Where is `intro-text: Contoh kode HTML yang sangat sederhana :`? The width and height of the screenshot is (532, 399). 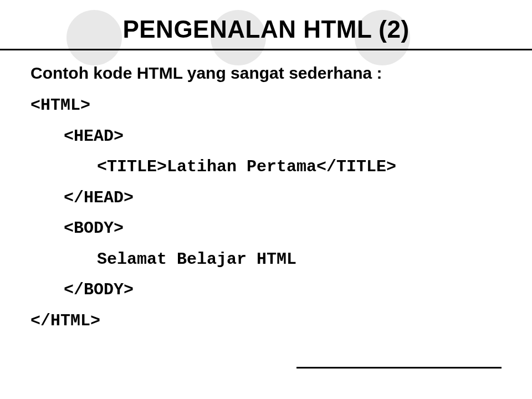
intro-text: Contoh kode HTML yang sangat sederhana : is located at coordinates (266, 73).